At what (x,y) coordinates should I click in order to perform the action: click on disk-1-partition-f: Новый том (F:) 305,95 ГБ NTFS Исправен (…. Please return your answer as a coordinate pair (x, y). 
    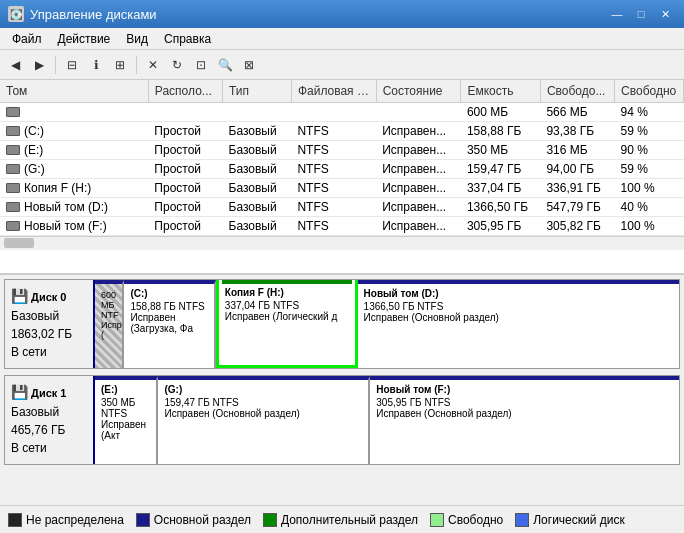
    Looking at the image, I should click on (524, 420).